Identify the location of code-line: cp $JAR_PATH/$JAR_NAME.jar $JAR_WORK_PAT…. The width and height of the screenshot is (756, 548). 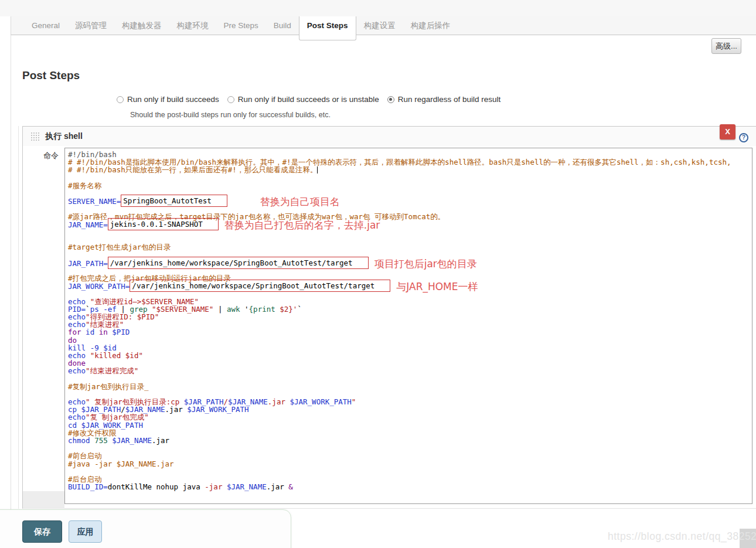
(410, 409).